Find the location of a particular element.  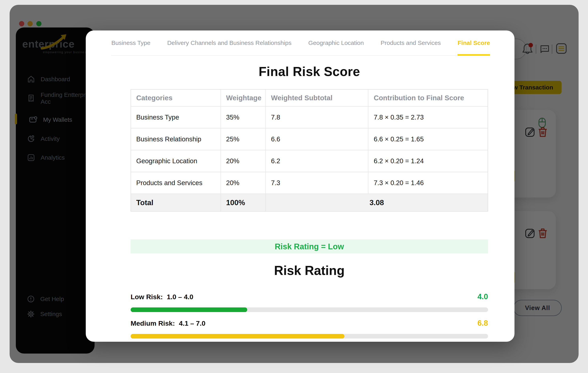

table-cell: 6.6 is located at coordinates (317, 139).